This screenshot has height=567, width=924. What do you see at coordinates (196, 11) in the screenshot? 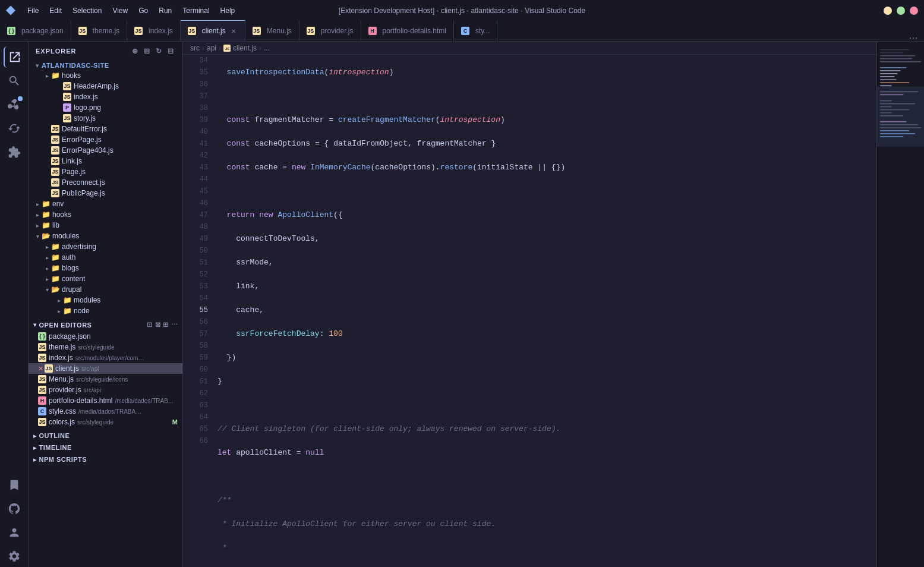
I see `menu-terminal: Terminal` at bounding box center [196, 11].